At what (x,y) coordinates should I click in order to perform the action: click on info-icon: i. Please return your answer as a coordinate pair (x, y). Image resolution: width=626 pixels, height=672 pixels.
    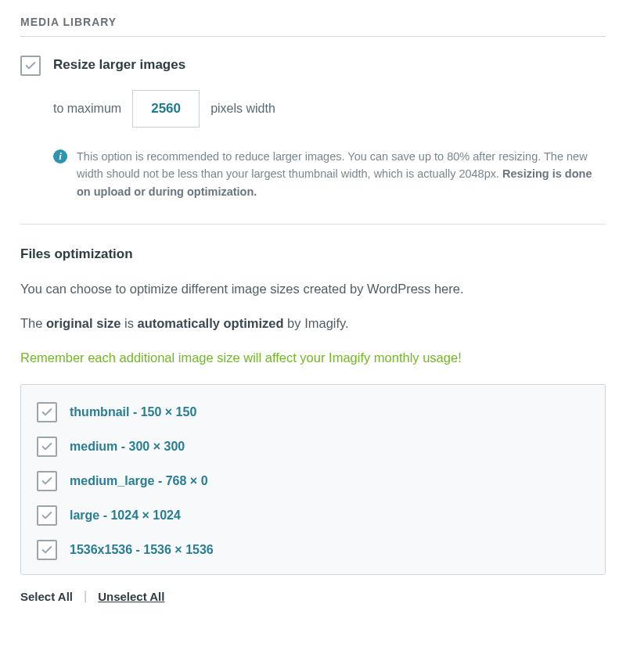
    Looking at the image, I should click on (60, 156).